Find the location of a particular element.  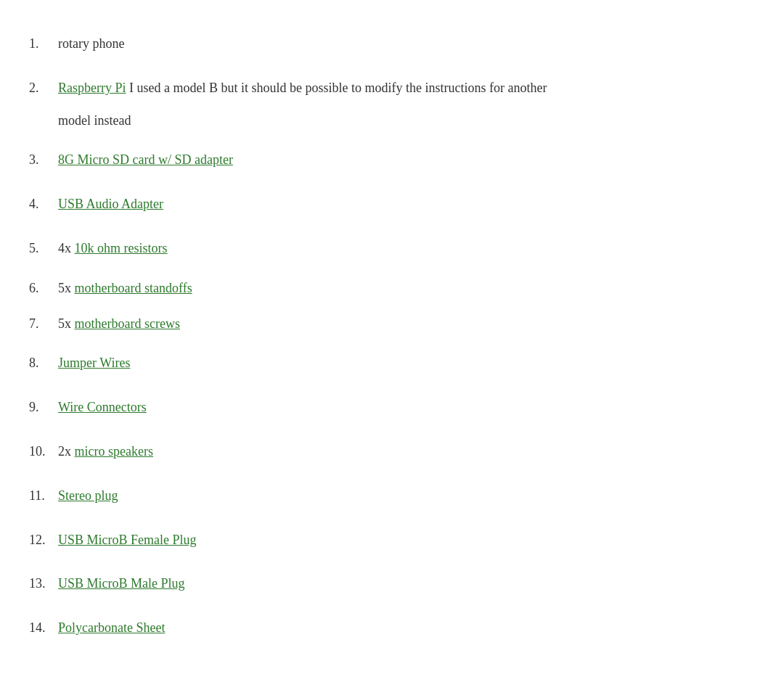

item-link: USB MicroB Female Plug is located at coordinates (128, 540).